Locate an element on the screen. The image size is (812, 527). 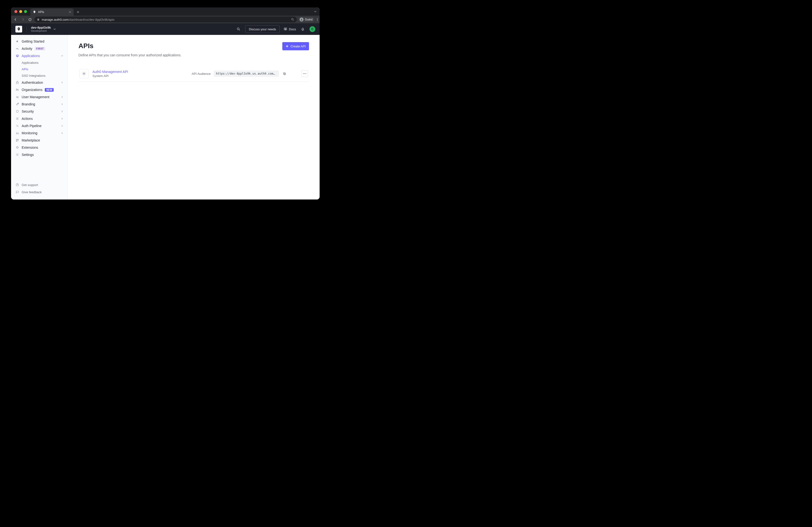
sidebar-item-applications: Applications is located at coordinates (39, 56).